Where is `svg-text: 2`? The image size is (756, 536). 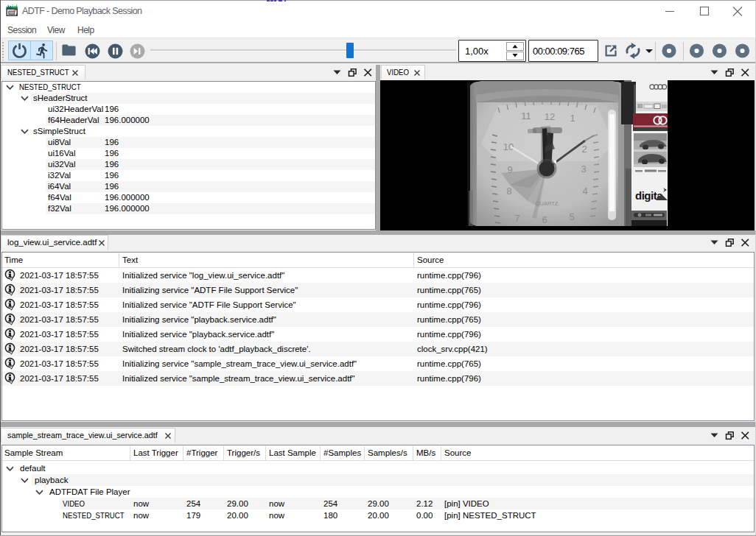
svg-text: 2 is located at coordinates (584, 149).